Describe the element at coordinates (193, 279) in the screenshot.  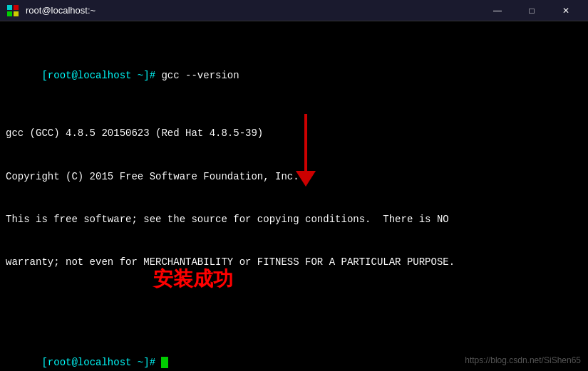
I see `success-label: 安装成功` at that location.